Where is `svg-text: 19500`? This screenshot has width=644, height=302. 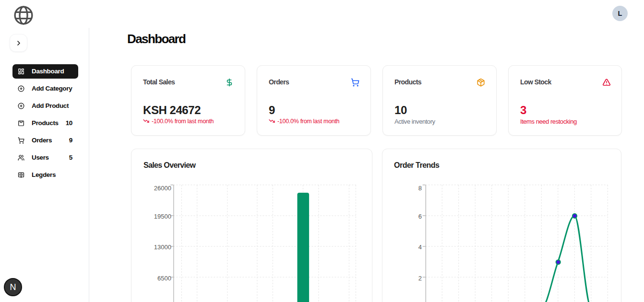
svg-text: 19500 is located at coordinates (163, 217).